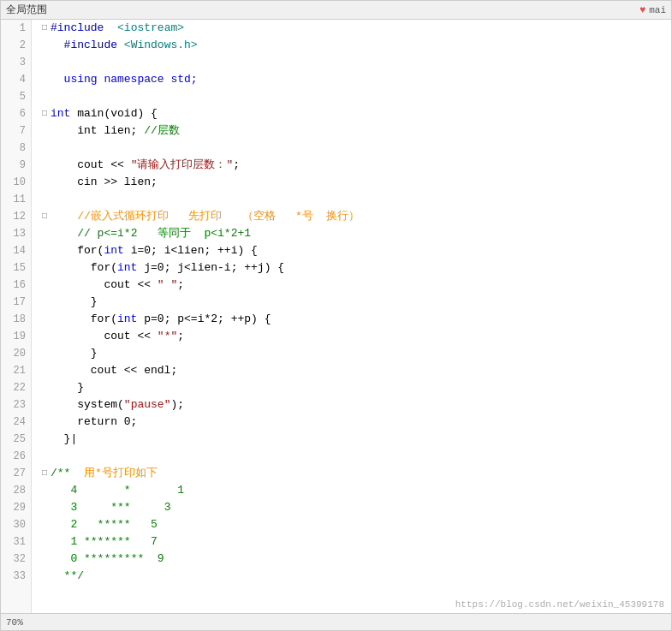 The image size is (672, 631). I want to click on tab-indicator: mai, so click(657, 10).